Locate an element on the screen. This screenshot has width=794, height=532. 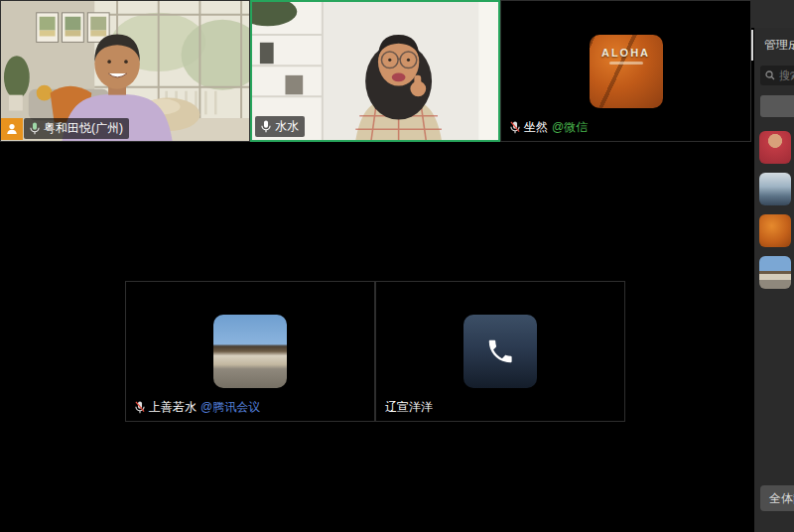
name-label: 辽宣洋洋 is located at coordinates (409, 407).